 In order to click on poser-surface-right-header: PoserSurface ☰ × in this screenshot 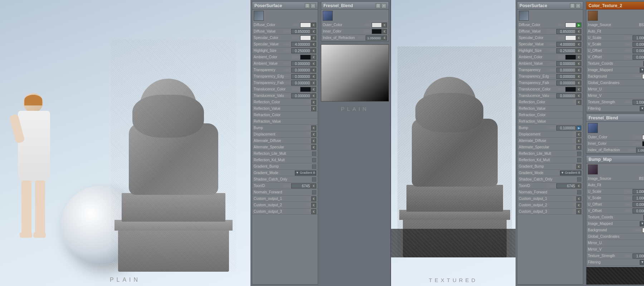, I will do `click(550, 6)`.